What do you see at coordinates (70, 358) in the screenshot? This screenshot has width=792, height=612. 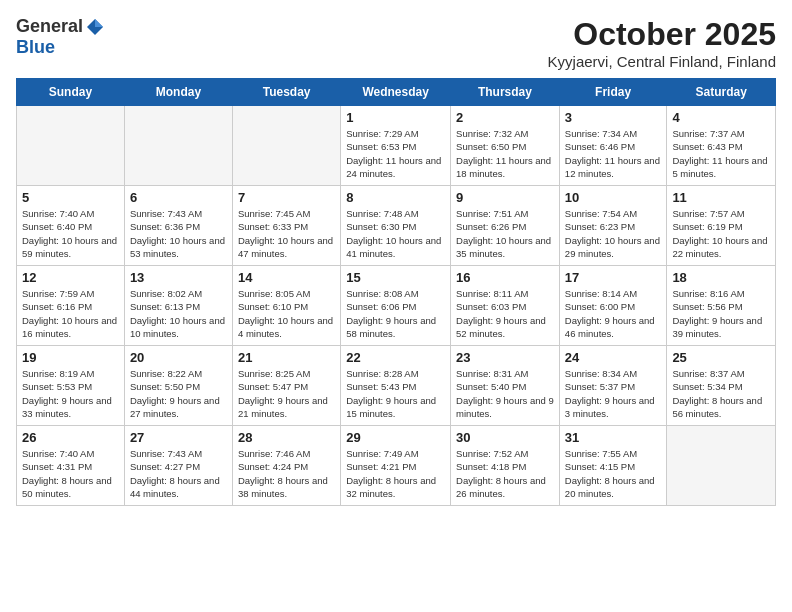 I see `day-number: 19` at bounding box center [70, 358].